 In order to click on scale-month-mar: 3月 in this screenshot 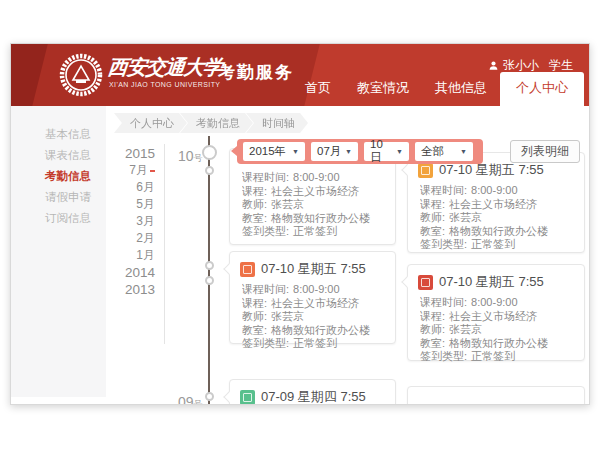, I will do `click(132, 222)`.